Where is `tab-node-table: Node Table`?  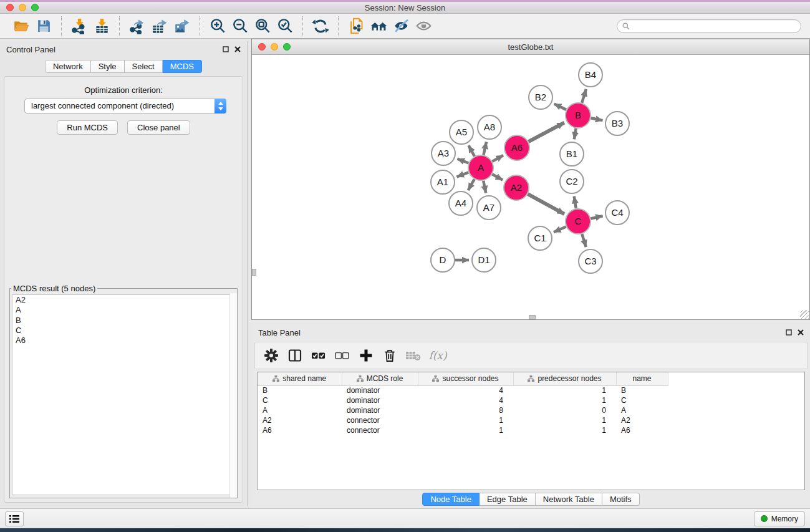 tab-node-table: Node Table is located at coordinates (451, 499).